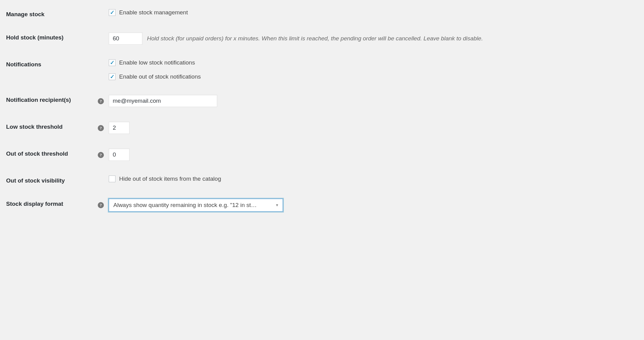  I want to click on low-stock-notification-checkbox-wrap: Enable low stock notifications, so click(373, 63).